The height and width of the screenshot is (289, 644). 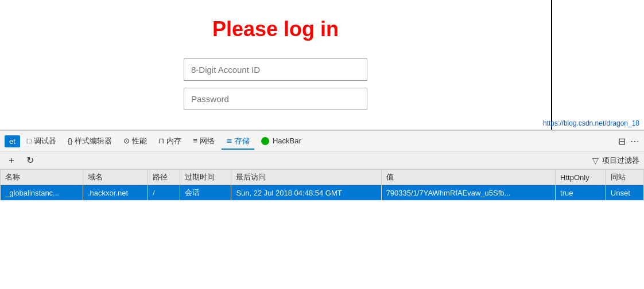 What do you see at coordinates (161, 141) in the screenshot?
I see `memory-icon: ⊓` at bounding box center [161, 141].